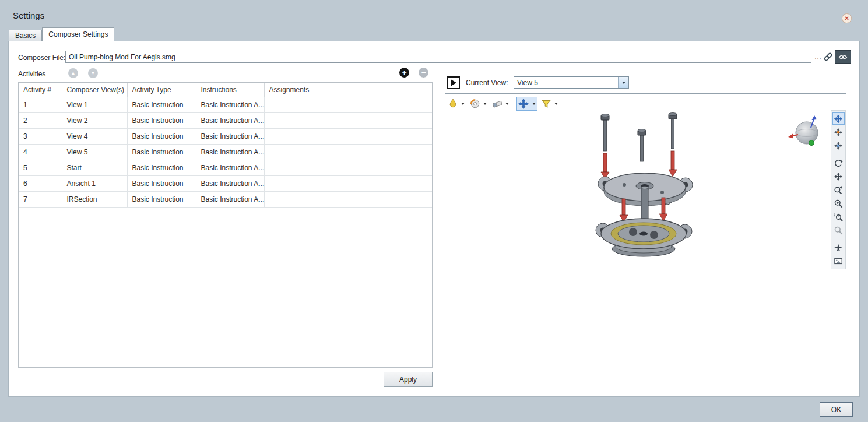 The image size is (868, 422). I want to click on composer-file-input, so click(438, 57).